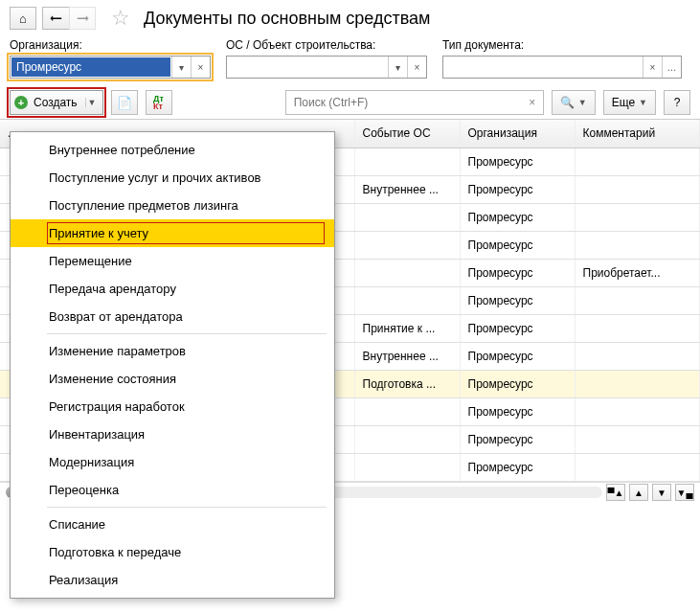 Image resolution: width=700 pixels, height=613 pixels. What do you see at coordinates (407, 383) in the screenshot?
I see `table-cell: Подготовка ...` at bounding box center [407, 383].